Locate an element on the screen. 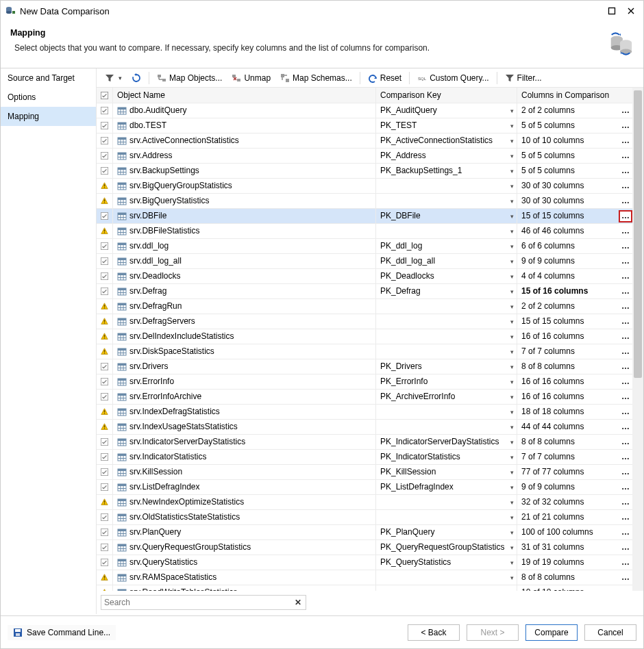 This screenshot has width=644, height=649. comparison-key-cell: PK_IndicatorStatistics▾ is located at coordinates (447, 457).